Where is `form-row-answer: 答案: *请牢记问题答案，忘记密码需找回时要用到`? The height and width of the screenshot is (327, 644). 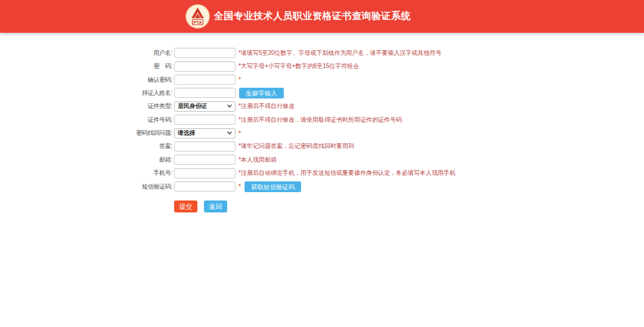 form-row-answer: 答案: *请牢记问题答案，忘记密码需找回时要用到 is located at coordinates (296, 147).